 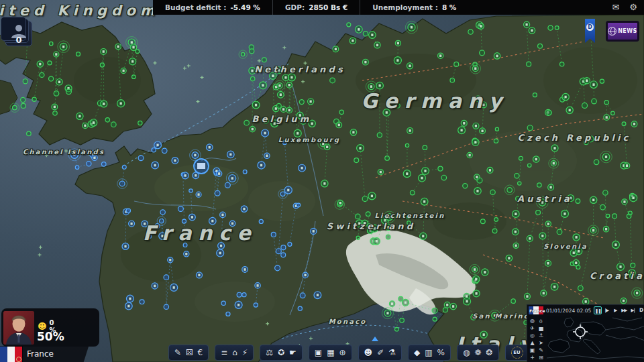 I want to click on eu-icon: EU, so click(x=517, y=353).